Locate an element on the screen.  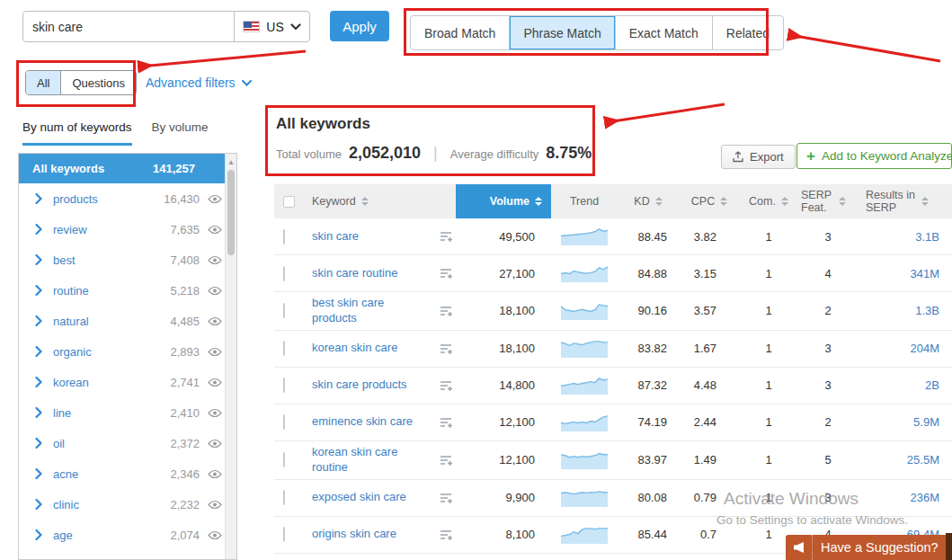
keyword-link: exposed skin care is located at coordinates (360, 498).